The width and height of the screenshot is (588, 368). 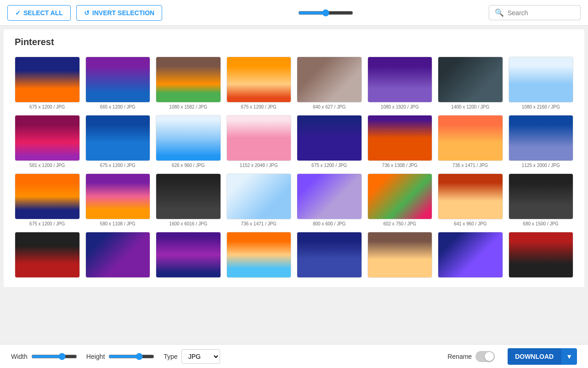 What do you see at coordinates (400, 166) in the screenshot?
I see `image-label: 736 x 1308 / JPG` at bounding box center [400, 166].